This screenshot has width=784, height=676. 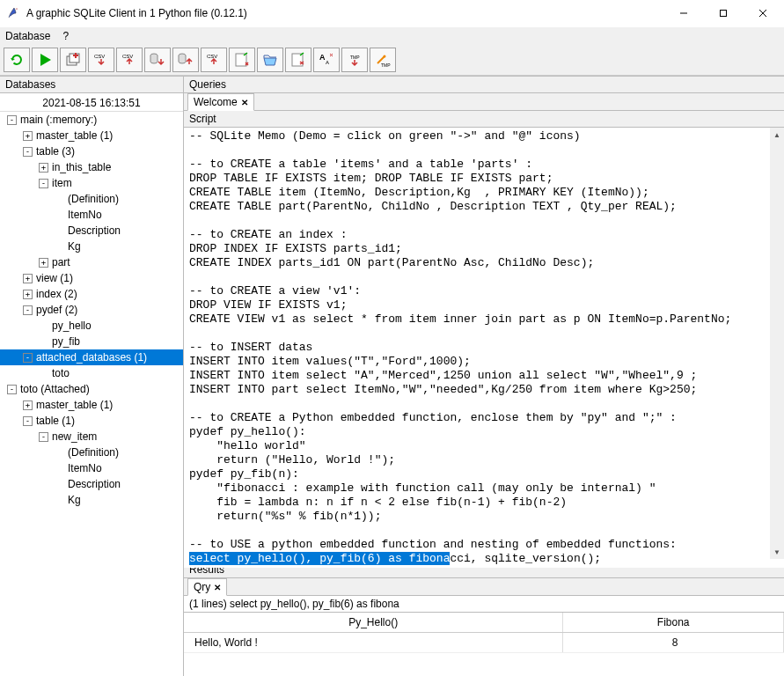 I want to click on maximize-button, so click(x=723, y=13).